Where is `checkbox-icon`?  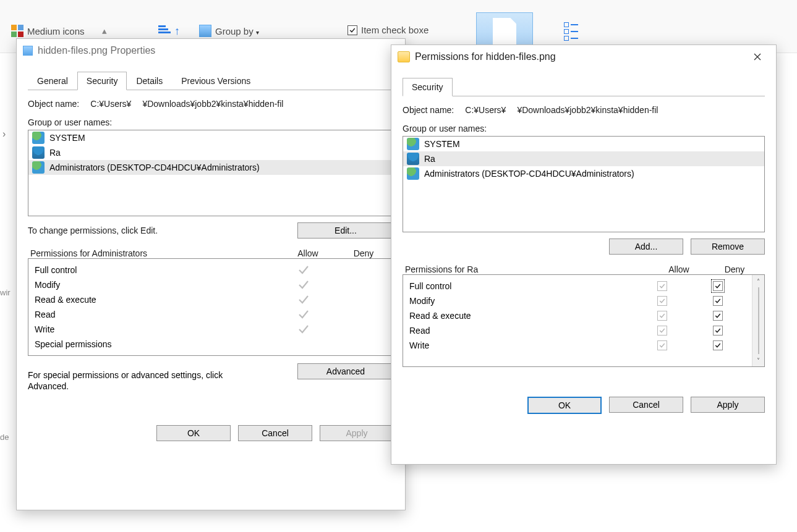 checkbox-icon is located at coordinates (352, 30).